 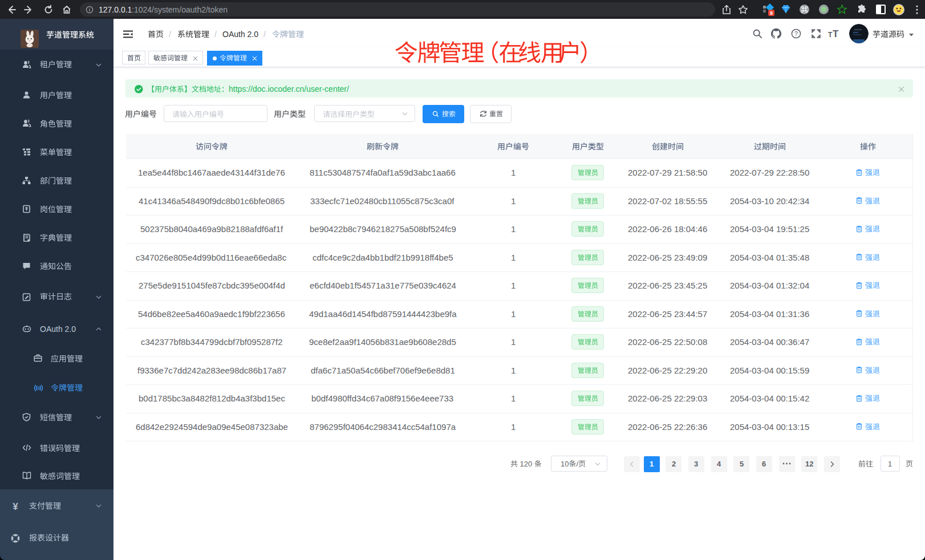 What do you see at coordinates (741, 464) in the screenshot?
I see `svg-text: 5` at bounding box center [741, 464].